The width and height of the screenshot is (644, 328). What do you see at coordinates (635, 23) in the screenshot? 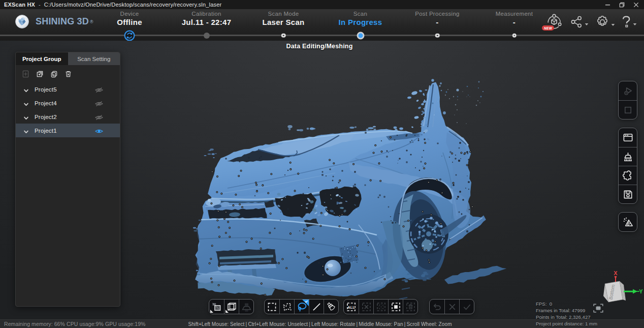
I see `caret-down-icon` at bounding box center [635, 23].